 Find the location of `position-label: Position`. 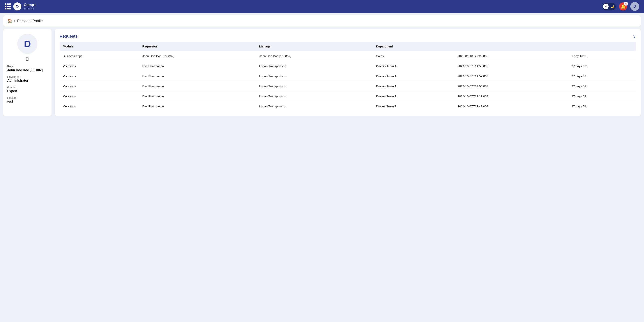

position-label: Position is located at coordinates (28, 98).